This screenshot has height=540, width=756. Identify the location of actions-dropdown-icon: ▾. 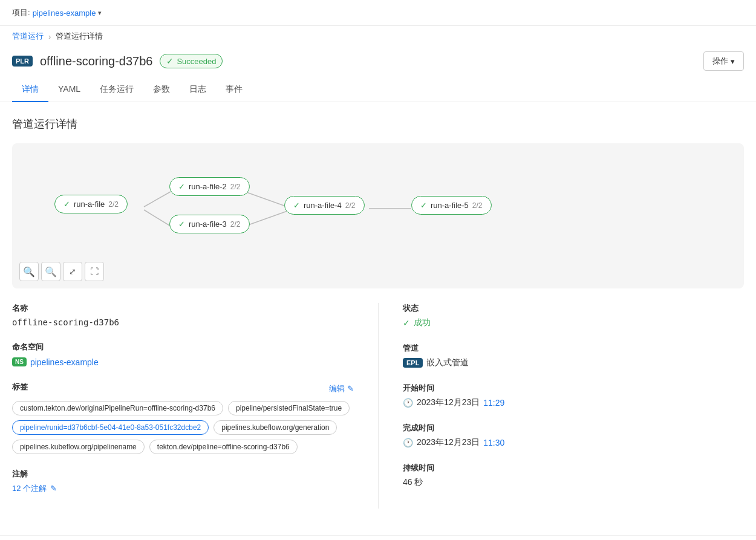
(733, 62).